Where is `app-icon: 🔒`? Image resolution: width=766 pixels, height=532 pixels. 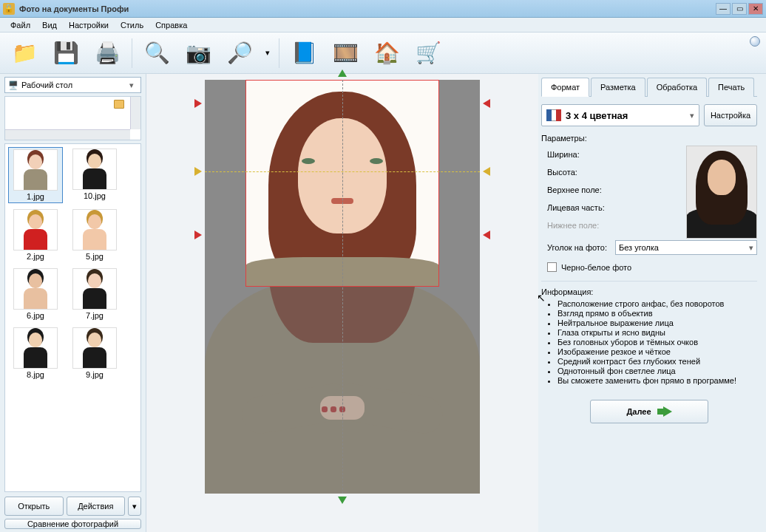 app-icon: 🔒 is located at coordinates (9, 9).